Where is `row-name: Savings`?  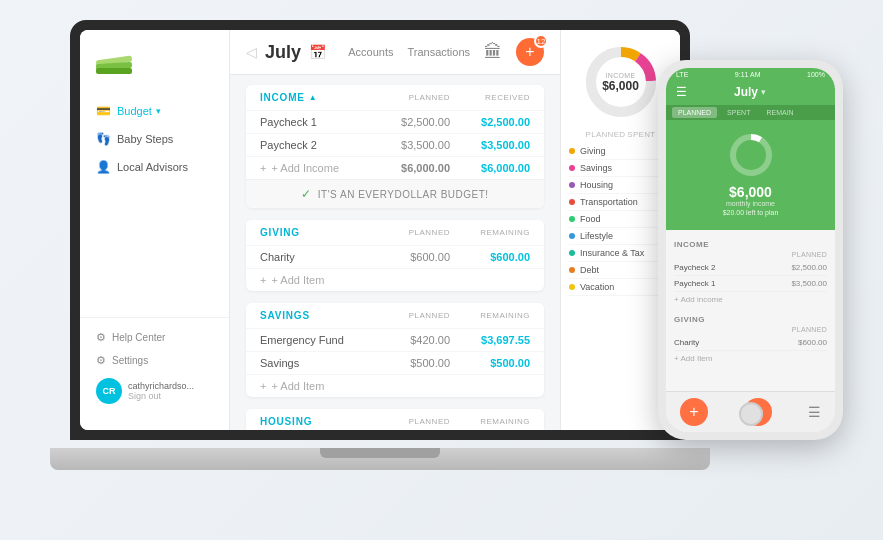 row-name: Savings is located at coordinates (315, 363).